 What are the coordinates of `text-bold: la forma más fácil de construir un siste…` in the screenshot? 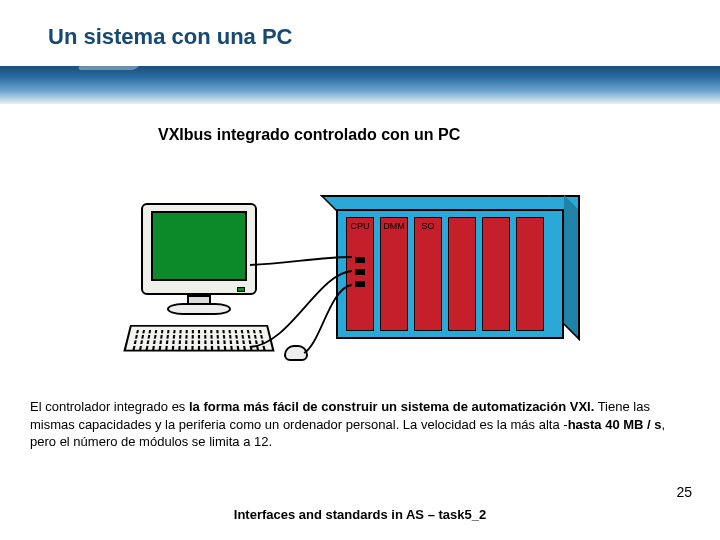 It's located at (392, 406).